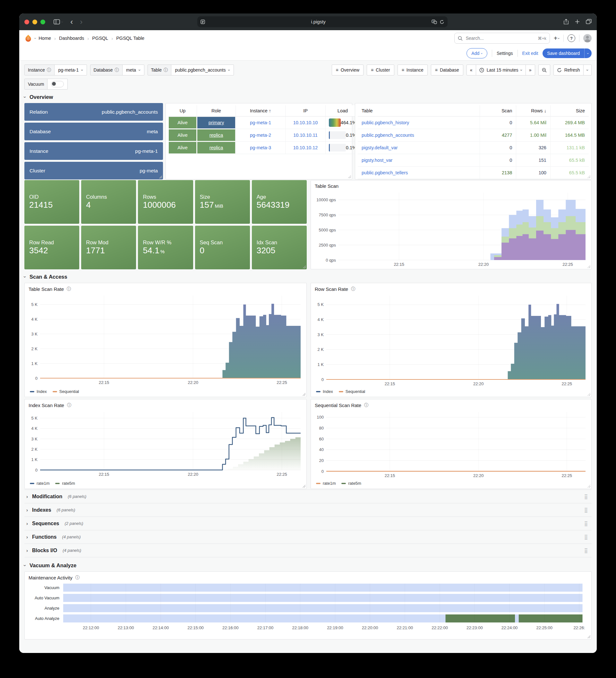 The width and height of the screenshot is (616, 678). What do you see at coordinates (498, 111) in the screenshot?
I see `column-header: Scan` at bounding box center [498, 111].